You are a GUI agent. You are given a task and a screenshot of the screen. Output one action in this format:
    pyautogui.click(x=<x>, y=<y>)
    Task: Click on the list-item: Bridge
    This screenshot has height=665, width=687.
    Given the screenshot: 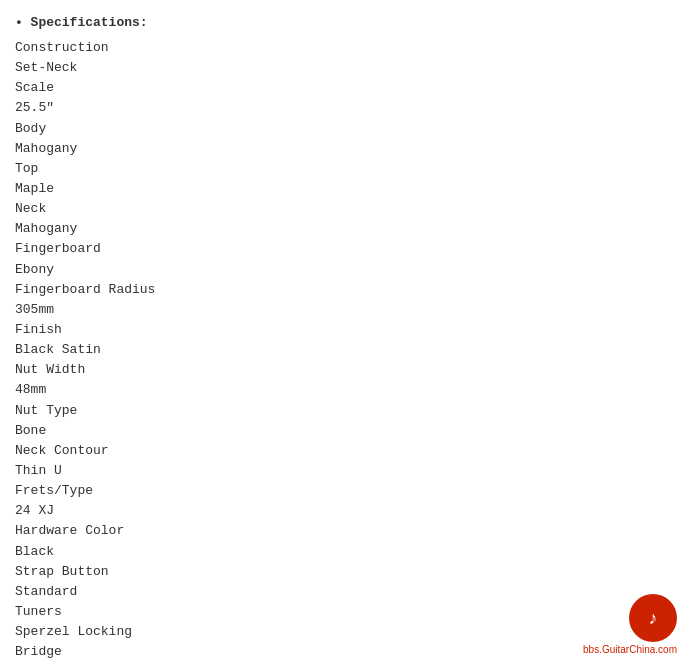 What is the action you would take?
    pyautogui.click(x=344, y=652)
    